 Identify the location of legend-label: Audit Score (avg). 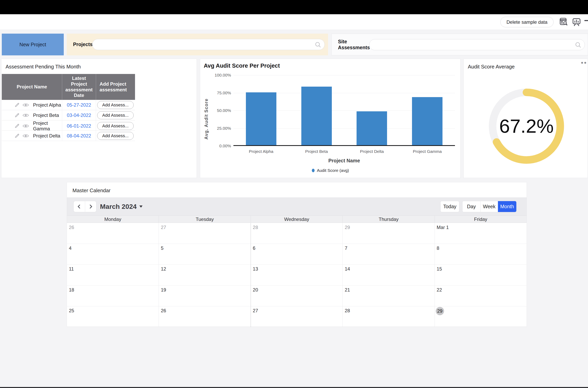
(333, 170).